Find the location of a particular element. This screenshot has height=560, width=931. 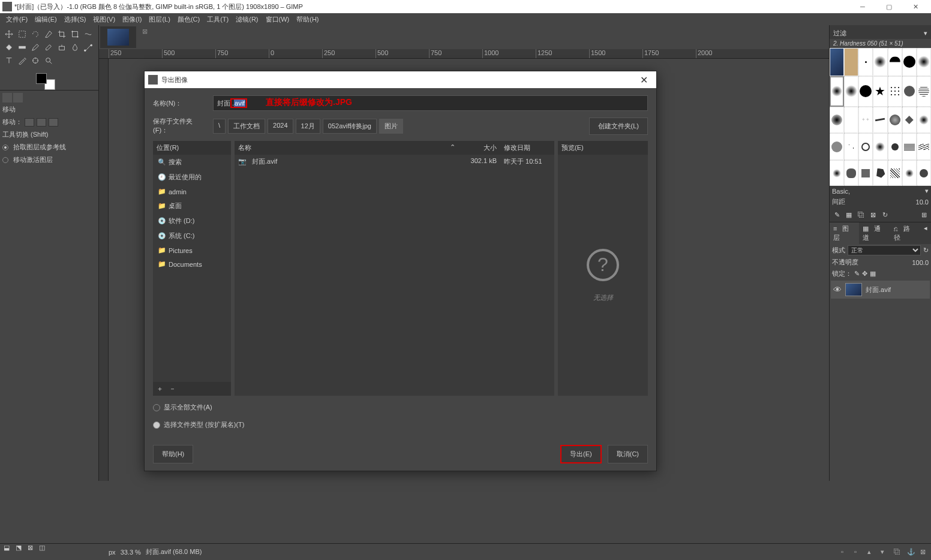

move-tool is located at coordinates (9, 34).